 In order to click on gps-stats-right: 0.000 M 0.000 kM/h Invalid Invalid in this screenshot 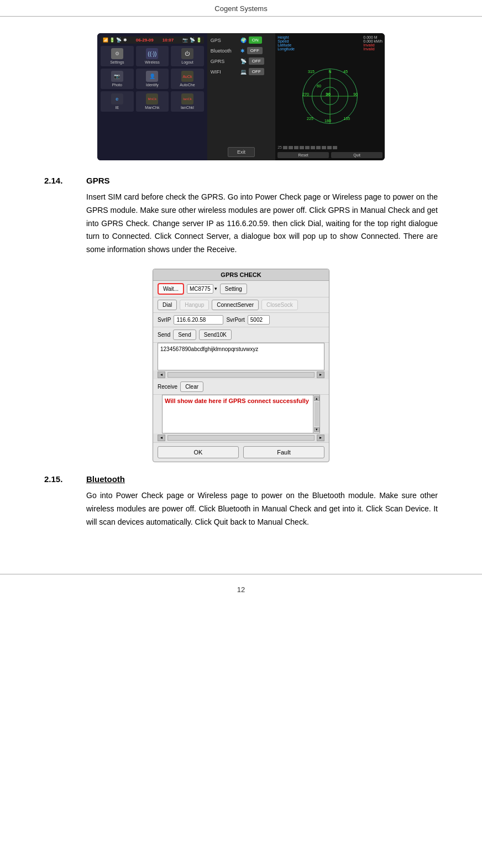, I will do `click(373, 43)`.